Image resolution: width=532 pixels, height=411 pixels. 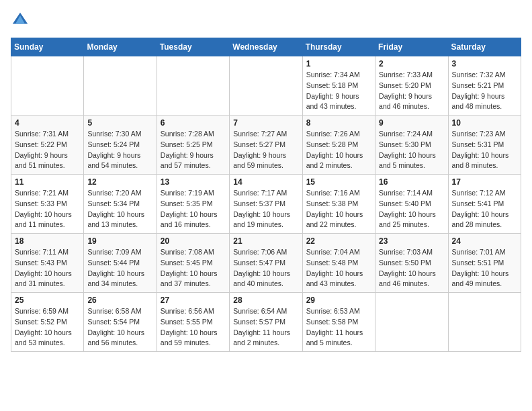 What do you see at coordinates (411, 64) in the screenshot?
I see `day-number: 2` at bounding box center [411, 64].